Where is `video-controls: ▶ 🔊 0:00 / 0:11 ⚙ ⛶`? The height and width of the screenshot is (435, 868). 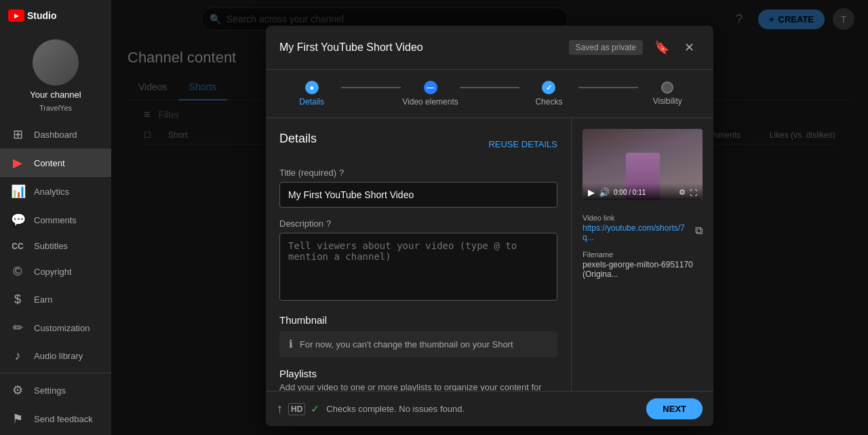
video-controls: ▶ 🔊 0:00 / 0:11 ⚙ ⛶ is located at coordinates (643, 191).